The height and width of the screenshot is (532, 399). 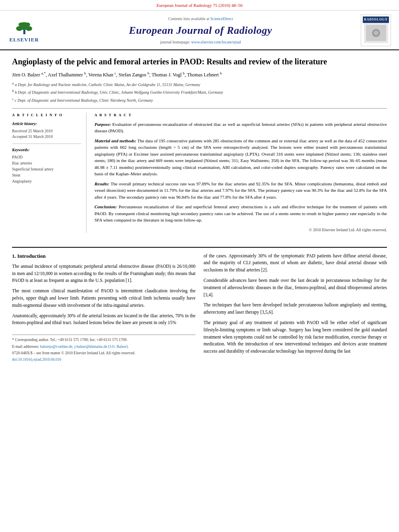 What do you see at coordinates (295, 309) in the screenshot?
I see `body-para-right-3: The techniques that have been developed …` at bounding box center [295, 309].